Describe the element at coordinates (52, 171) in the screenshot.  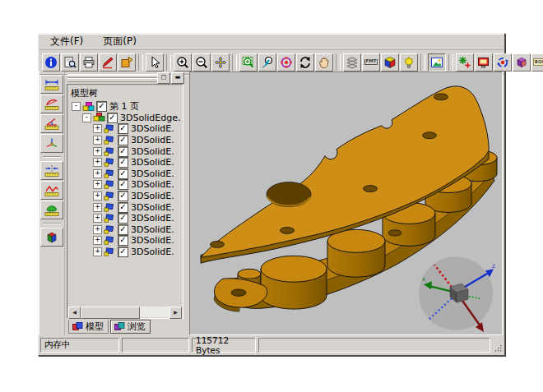
I see `measure-distance-button` at that location.